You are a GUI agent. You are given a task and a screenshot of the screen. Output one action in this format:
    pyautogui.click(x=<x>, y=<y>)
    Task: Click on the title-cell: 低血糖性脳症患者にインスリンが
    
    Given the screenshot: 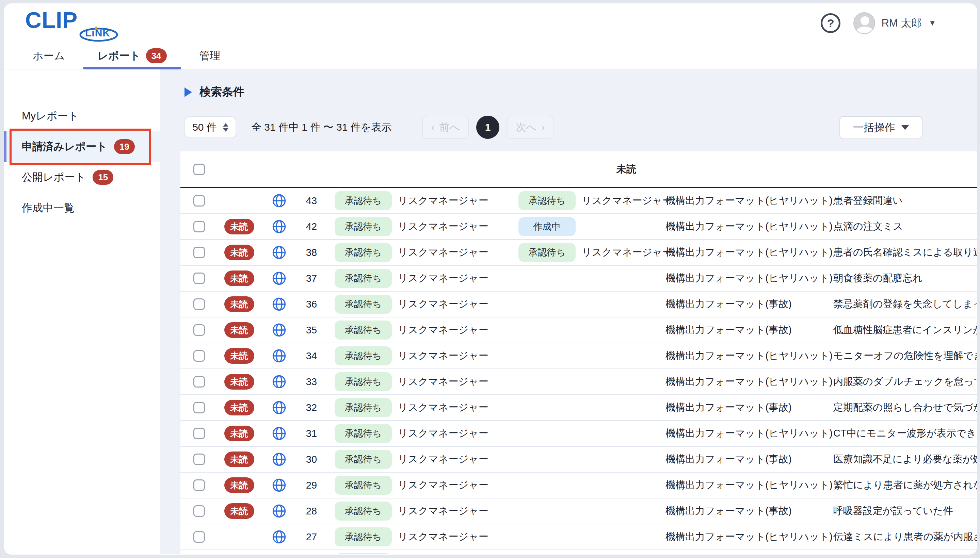 What is the action you would take?
    pyautogui.click(x=900, y=330)
    